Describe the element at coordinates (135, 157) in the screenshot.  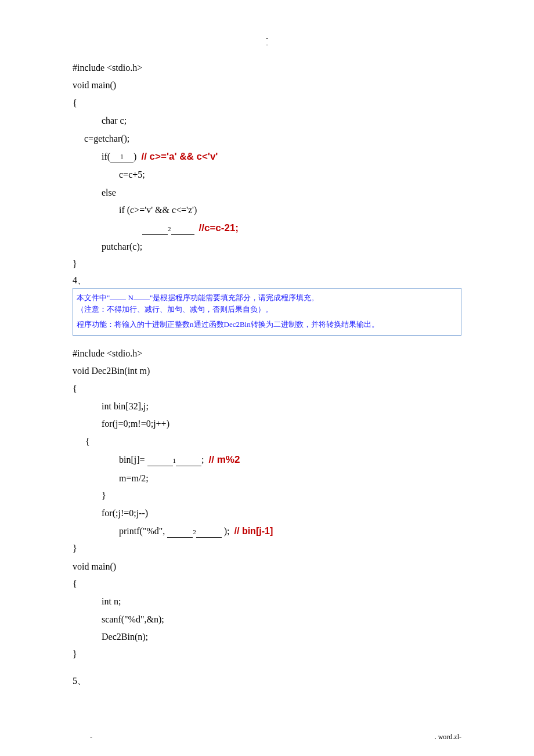
I see `code-text: )` at that location.